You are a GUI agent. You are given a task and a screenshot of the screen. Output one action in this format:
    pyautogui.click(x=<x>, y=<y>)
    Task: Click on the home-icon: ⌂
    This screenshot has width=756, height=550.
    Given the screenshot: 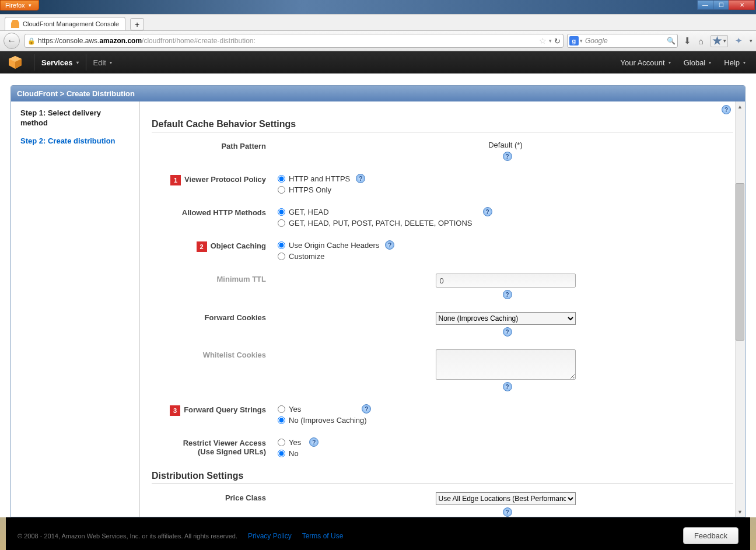 What is the action you would take?
    pyautogui.click(x=701, y=41)
    